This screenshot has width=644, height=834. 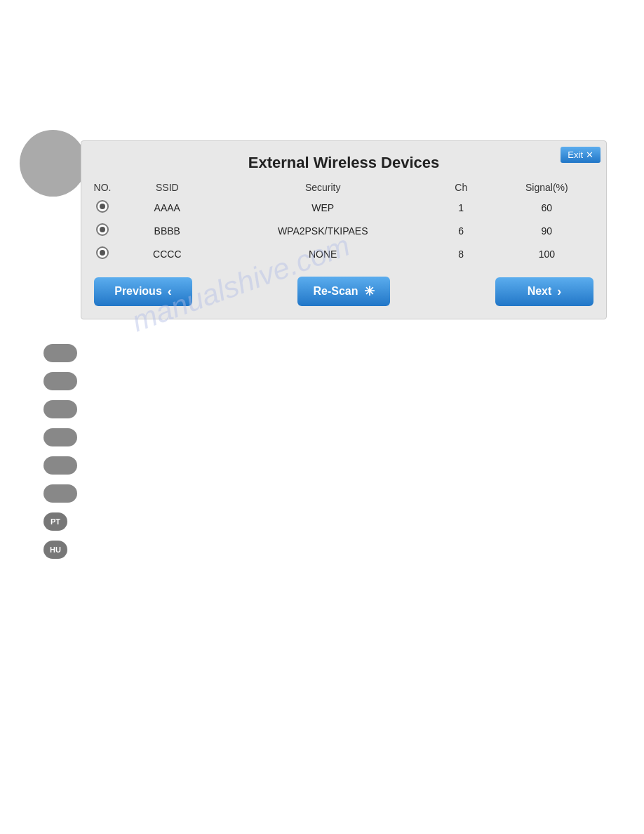 I want to click on ssid-cell: AAAA, so click(x=167, y=208).